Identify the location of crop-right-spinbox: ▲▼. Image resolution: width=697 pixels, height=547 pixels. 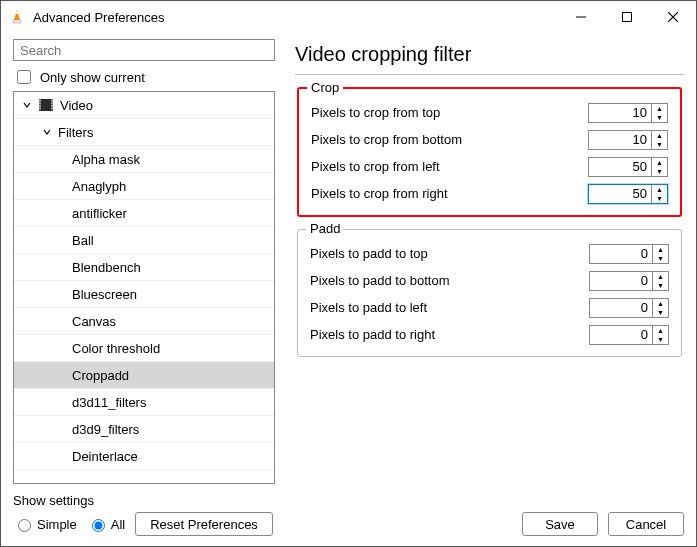
(628, 194).